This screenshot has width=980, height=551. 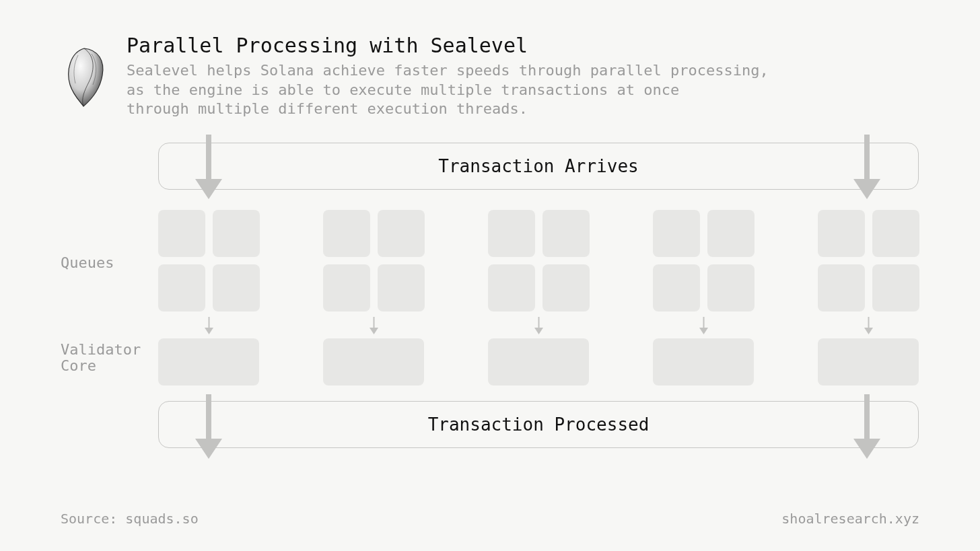 I want to click on source-label: Source: squads.so, so click(x=129, y=519).